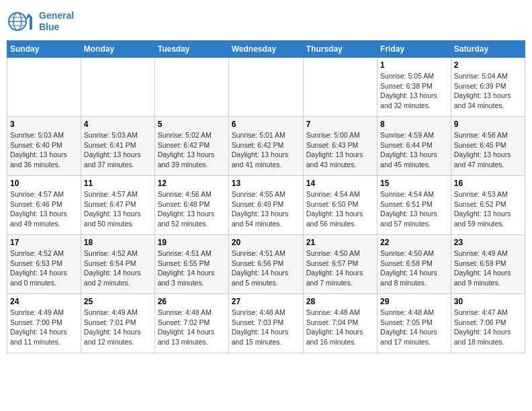  I want to click on day-info: Sunrise: 4:57 AMSunset: 6:46 PMDaylight:…, so click(44, 210).